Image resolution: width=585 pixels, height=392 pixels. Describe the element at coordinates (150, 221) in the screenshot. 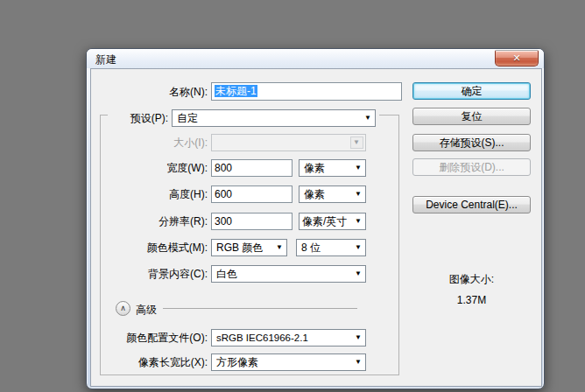

I see `resolution-label: 分辨率(R):` at that location.